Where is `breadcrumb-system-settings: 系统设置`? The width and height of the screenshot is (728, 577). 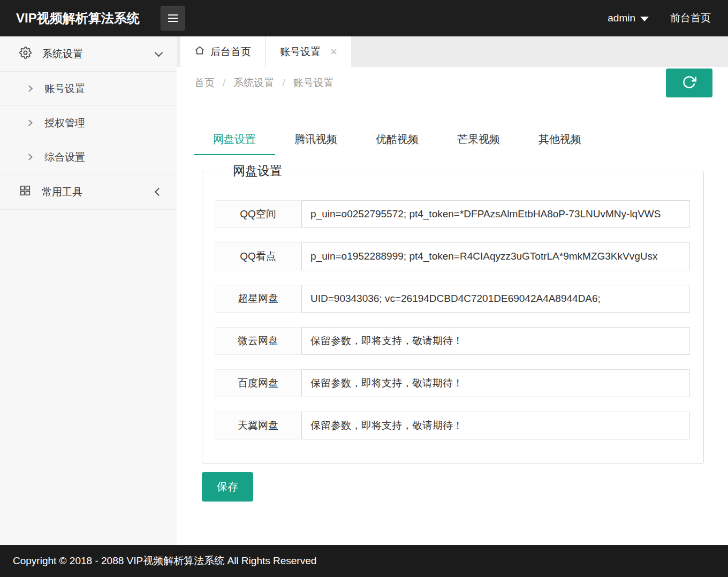 breadcrumb-system-settings: 系统设置 is located at coordinates (254, 83).